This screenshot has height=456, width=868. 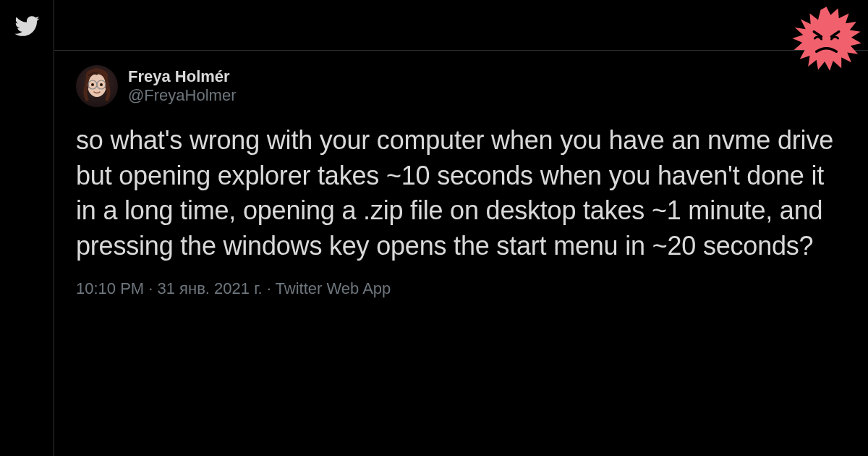 What do you see at coordinates (826, 42) in the screenshot?
I see `angry-face-sticker-icon` at bounding box center [826, 42].